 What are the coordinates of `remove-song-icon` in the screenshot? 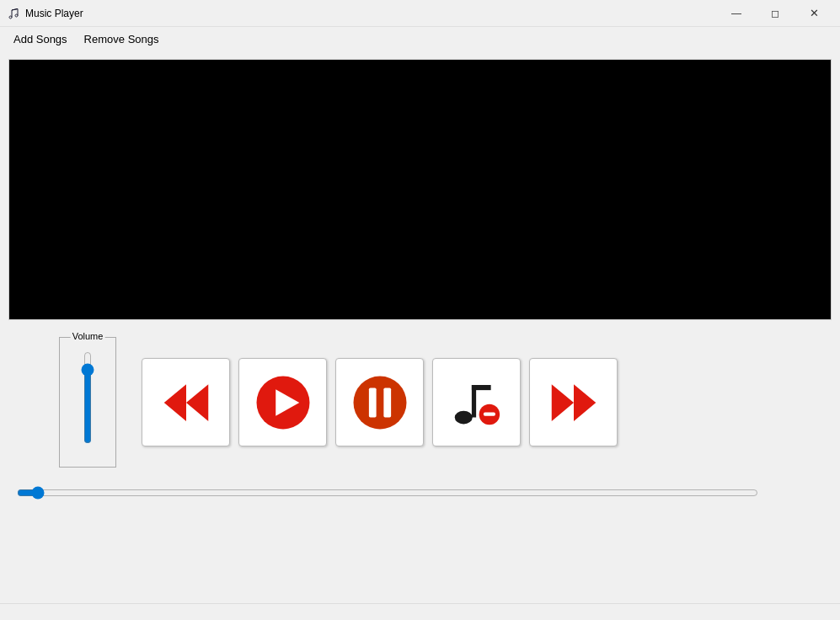 It's located at (477, 403).